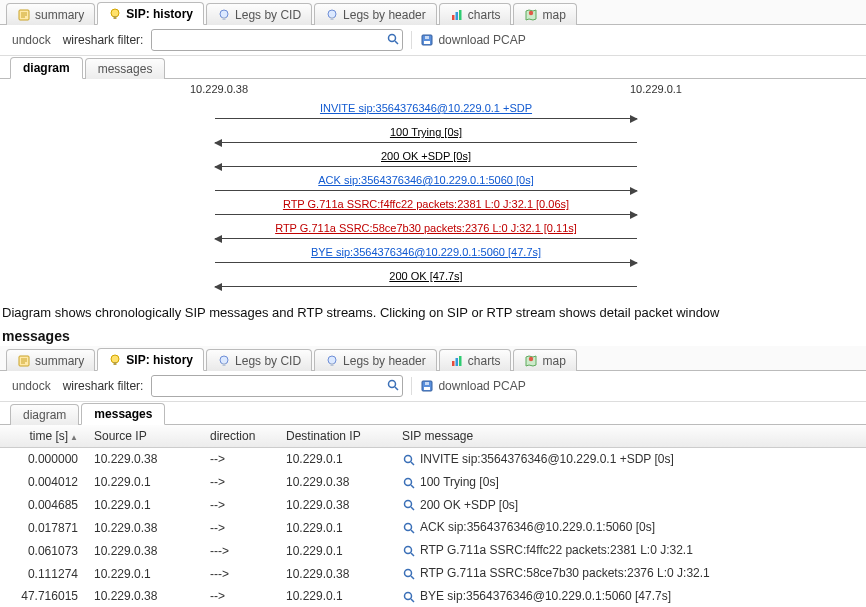  Describe the element at coordinates (630, 506) in the screenshot. I see `cell-sip-message: 200 OK +SDP [0s]` at that location.